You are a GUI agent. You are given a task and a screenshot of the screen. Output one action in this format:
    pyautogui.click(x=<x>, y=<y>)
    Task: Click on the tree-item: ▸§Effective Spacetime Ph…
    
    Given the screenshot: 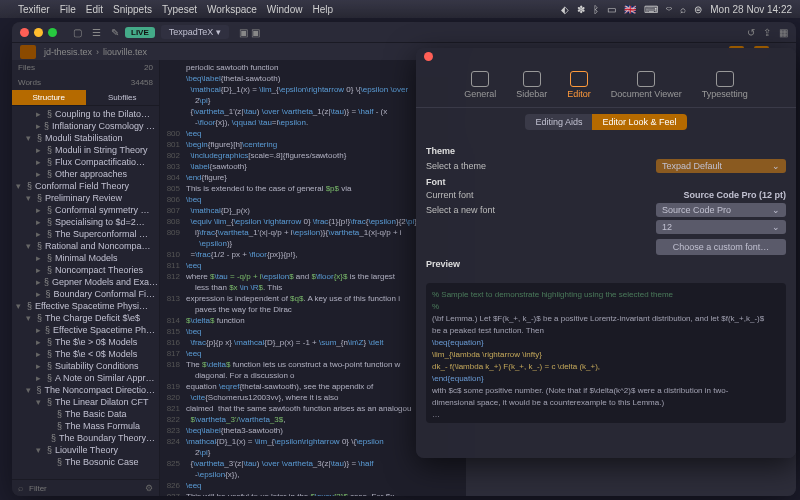 What is the action you would take?
    pyautogui.click(x=86, y=330)
    